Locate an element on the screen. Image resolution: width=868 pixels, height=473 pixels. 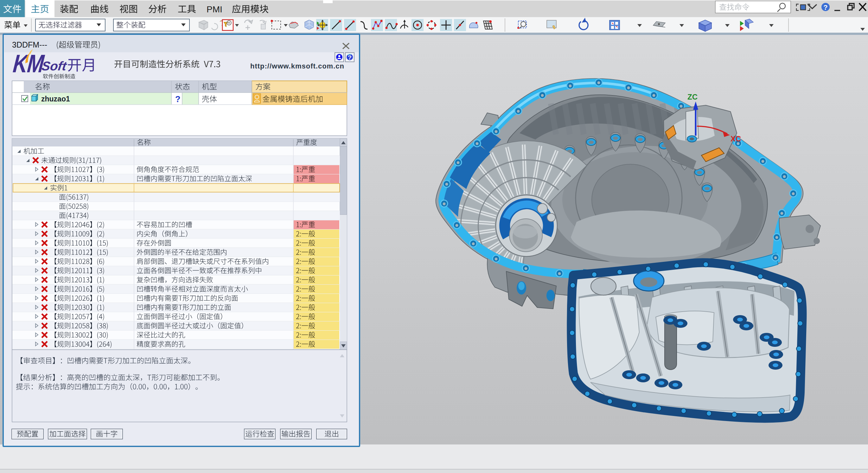
svg-text: PMI is located at coordinates (214, 9).